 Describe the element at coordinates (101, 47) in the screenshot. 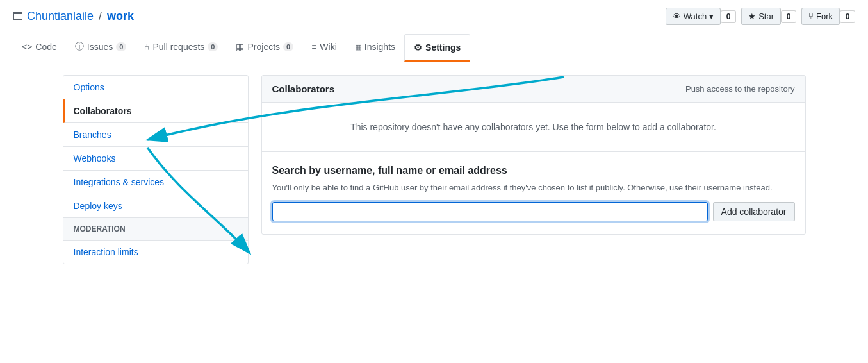

I see `tab-issues: ⓘ Issues 0` at that location.